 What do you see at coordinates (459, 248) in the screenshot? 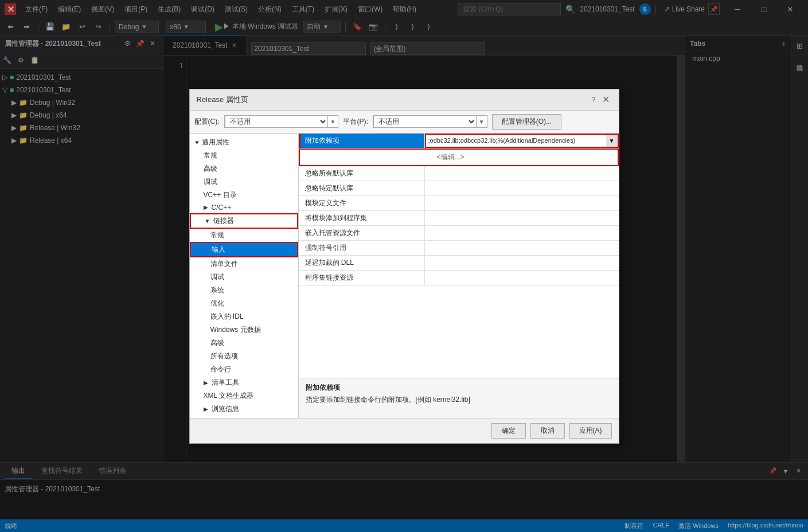
I see `prop-row-6: 强制符号引用` at bounding box center [459, 248].